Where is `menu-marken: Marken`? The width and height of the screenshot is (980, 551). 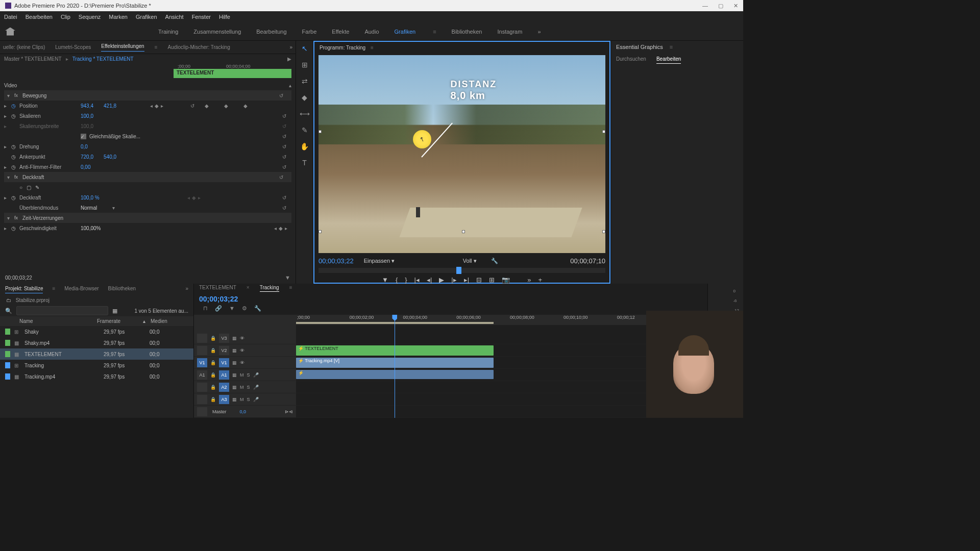 menu-marken: Marken is located at coordinates (118, 17).